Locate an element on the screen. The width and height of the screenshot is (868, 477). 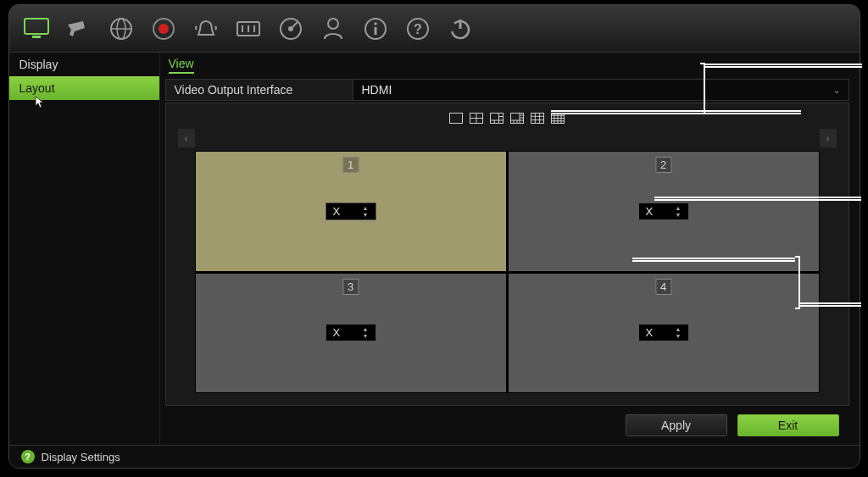
mouse-cursor-icon is located at coordinates (40, 103).